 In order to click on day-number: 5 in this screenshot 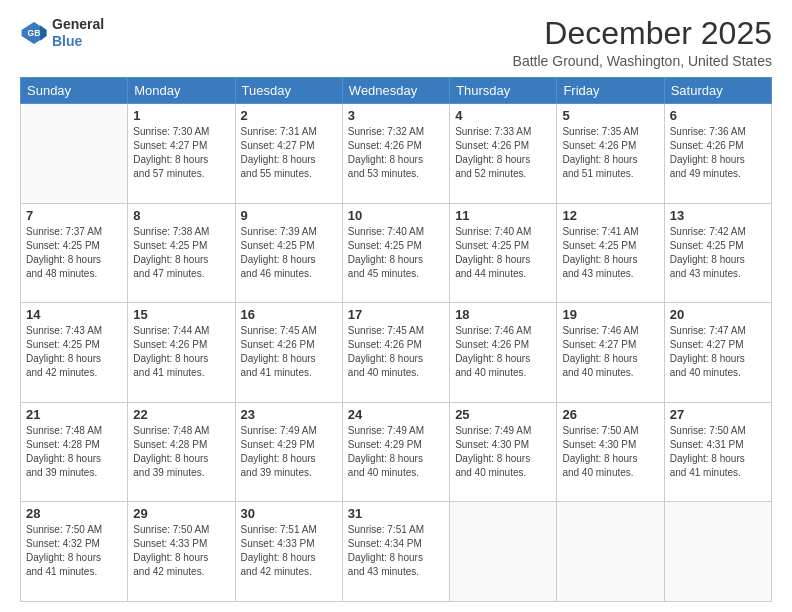, I will do `click(610, 116)`.